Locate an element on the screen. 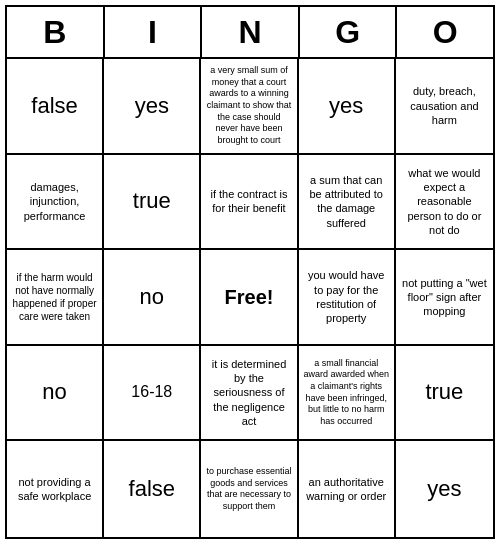 This screenshot has height=544, width=500. cell-16: 16-18 is located at coordinates (152, 394).